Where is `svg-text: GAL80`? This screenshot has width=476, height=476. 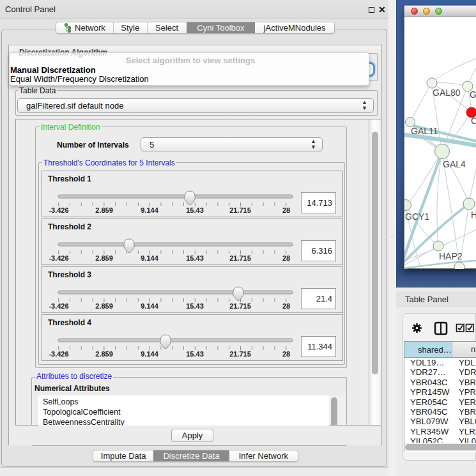 svg-text: GAL80 is located at coordinates (447, 93).